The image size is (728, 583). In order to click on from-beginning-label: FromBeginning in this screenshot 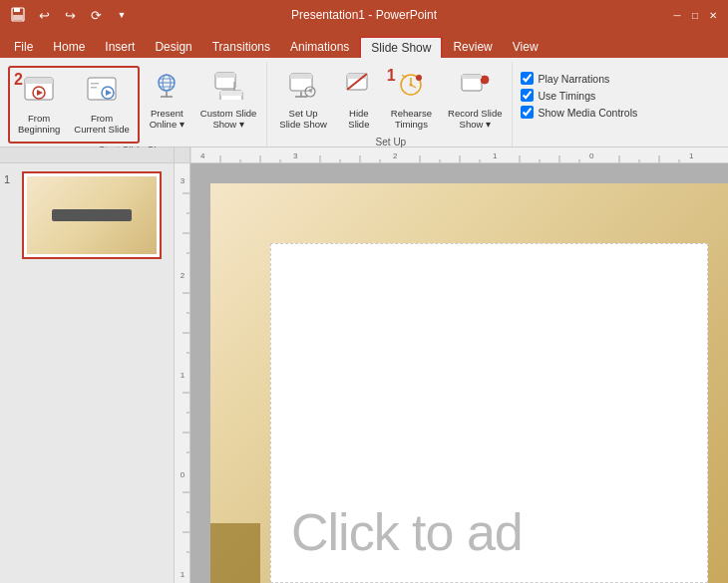, I will do `click(39, 124)`.